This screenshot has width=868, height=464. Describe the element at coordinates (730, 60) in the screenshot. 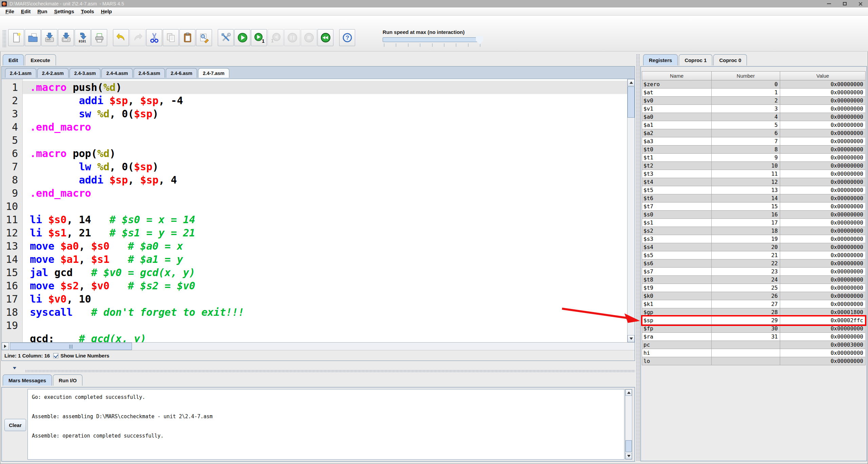

I see `tab-coproc-0: Coproc 0` at that location.